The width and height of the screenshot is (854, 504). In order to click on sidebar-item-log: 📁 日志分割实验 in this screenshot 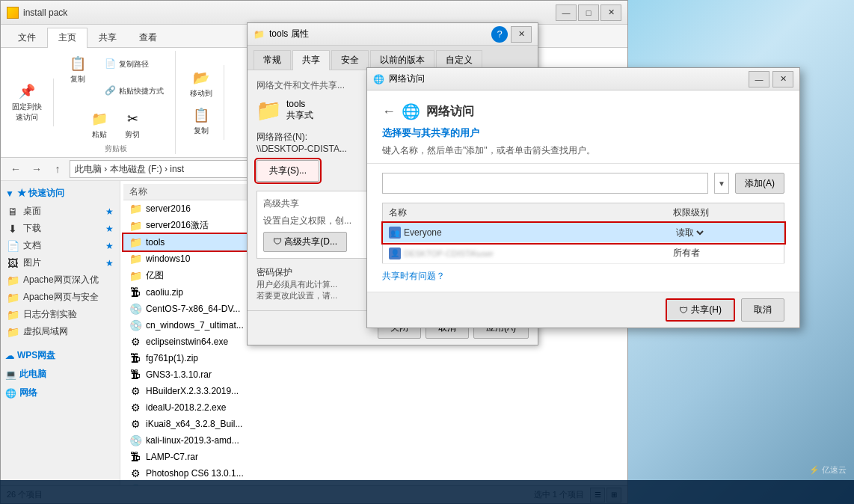, I will do `click(60, 314)`.